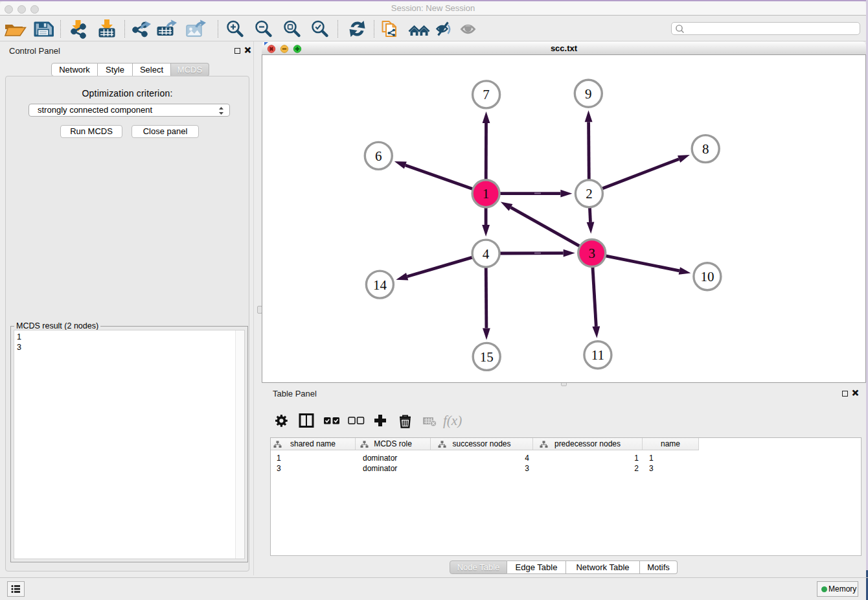  What do you see at coordinates (378, 156) in the screenshot?
I see `svg-text: 6` at bounding box center [378, 156].